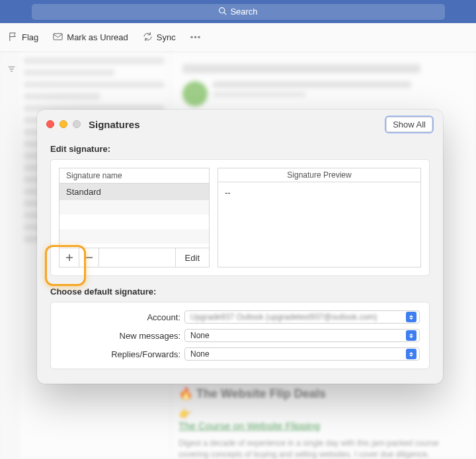  I want to click on signature-list: Standard, so click(134, 215).